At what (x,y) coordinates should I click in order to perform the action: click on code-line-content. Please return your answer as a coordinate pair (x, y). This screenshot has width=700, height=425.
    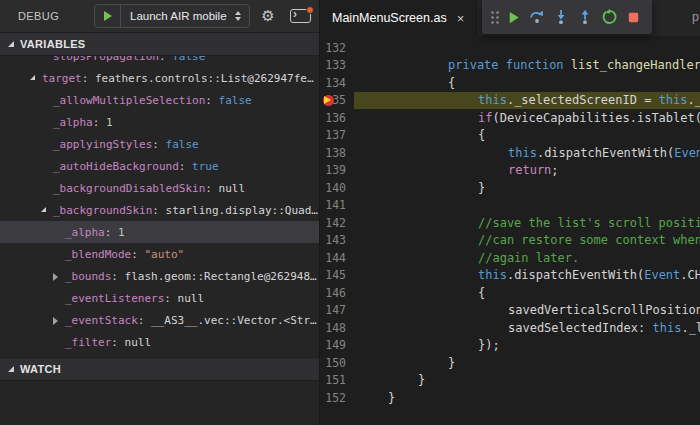
    Looking at the image, I should click on (527, 206).